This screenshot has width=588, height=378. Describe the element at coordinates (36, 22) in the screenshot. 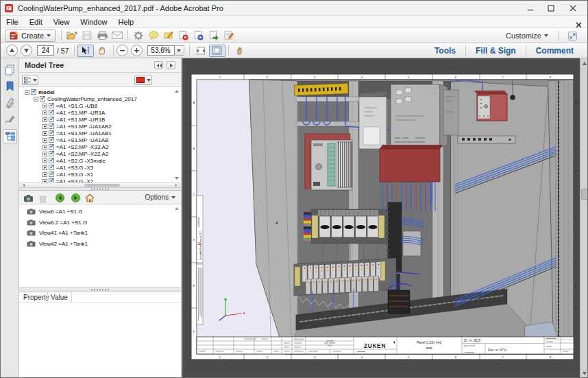

I see `menu-edit: Edit` at that location.